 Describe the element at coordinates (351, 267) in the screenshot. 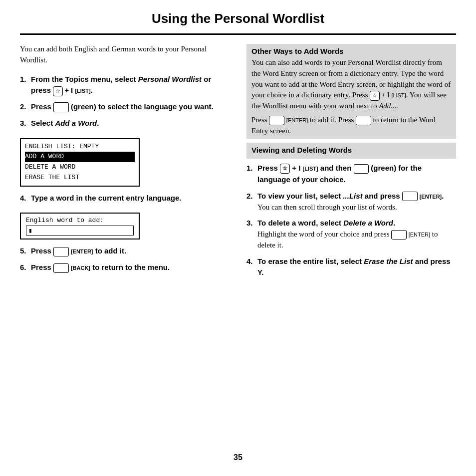

I see `step-r4: 4. To erase the entire list, select Eras…` at that location.